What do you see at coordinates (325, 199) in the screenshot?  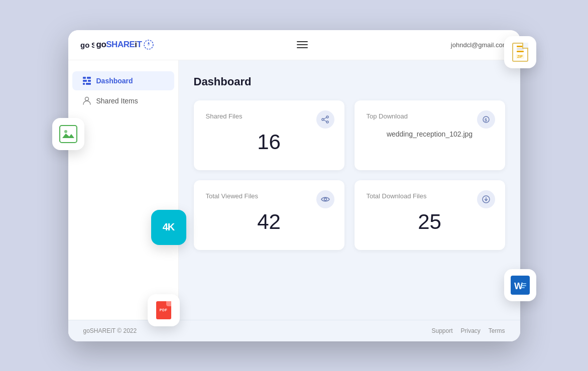 I see `eye-icon-badge` at bounding box center [325, 199].